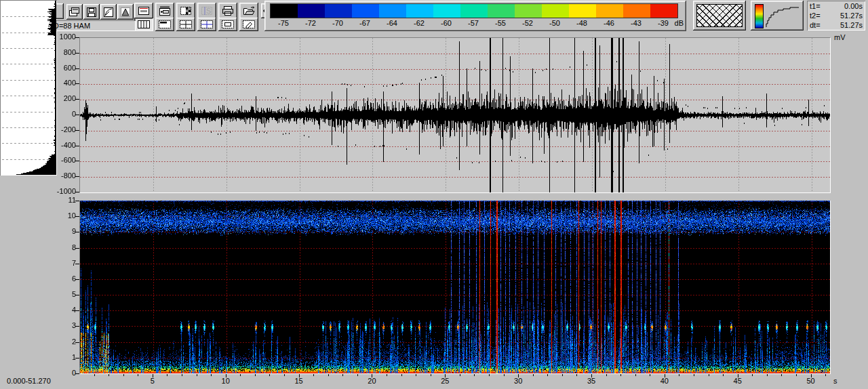  Describe the element at coordinates (207, 11) in the screenshot. I see `s-transform-button: S` at that location.